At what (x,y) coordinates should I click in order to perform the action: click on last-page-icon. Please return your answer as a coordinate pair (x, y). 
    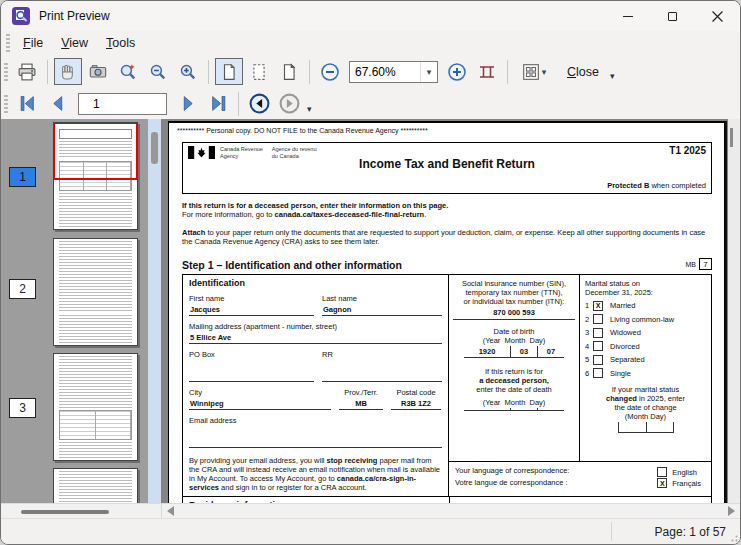
    Looking at the image, I should click on (218, 104).